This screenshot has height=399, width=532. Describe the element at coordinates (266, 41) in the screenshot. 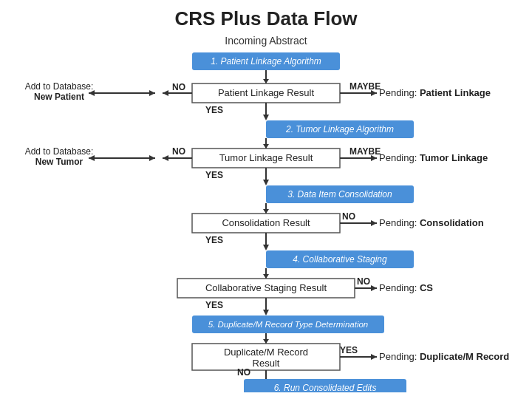

I see `incoming-label: Incoming Abstract` at that location.